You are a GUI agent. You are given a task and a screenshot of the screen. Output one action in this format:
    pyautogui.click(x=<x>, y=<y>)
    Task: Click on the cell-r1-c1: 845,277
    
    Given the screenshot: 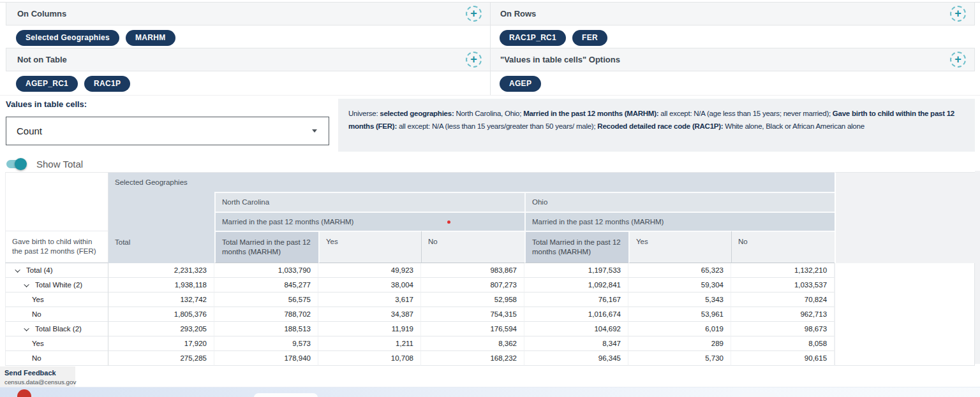 What is the action you would take?
    pyautogui.click(x=267, y=285)
    